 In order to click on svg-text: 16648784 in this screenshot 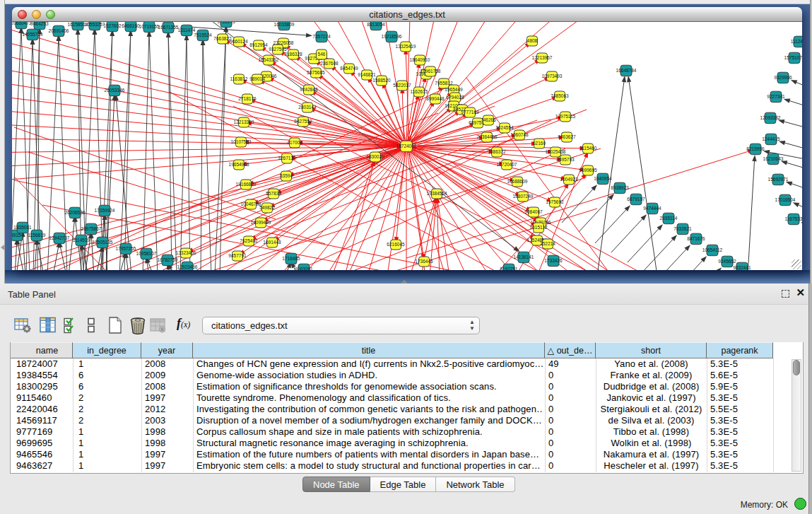, I will do `click(626, 71)`.